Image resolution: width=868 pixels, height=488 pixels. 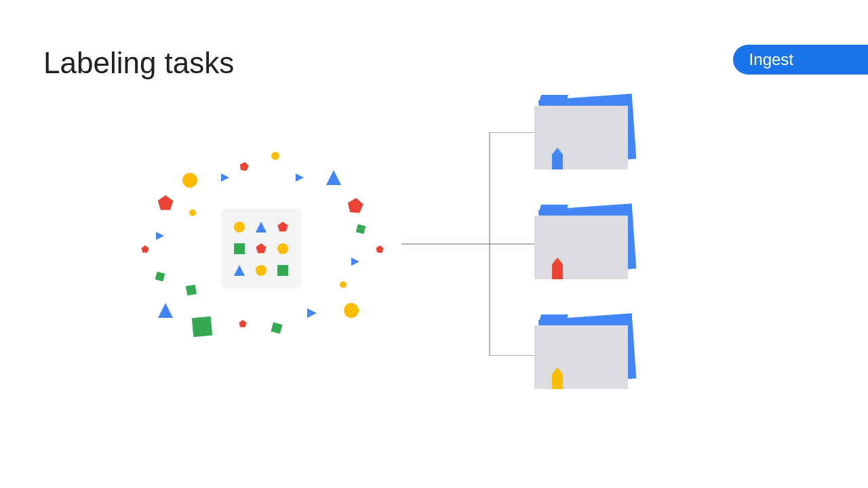 I want to click on folder-yellow, so click(x=582, y=352).